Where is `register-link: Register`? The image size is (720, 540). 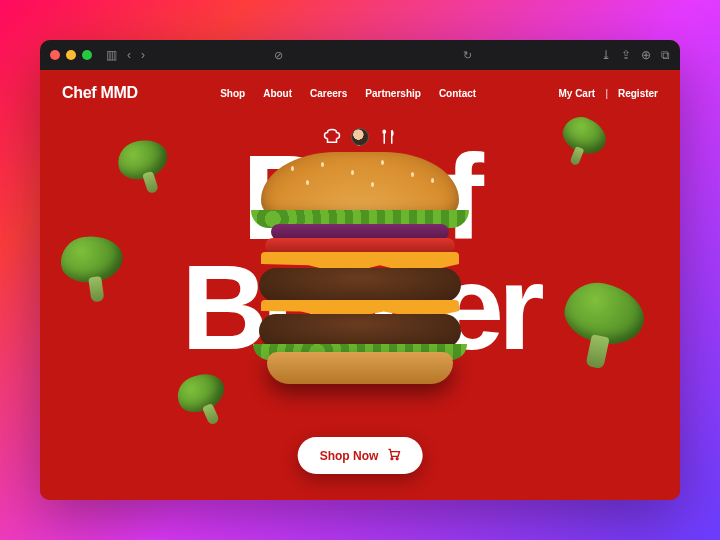
register-link: Register is located at coordinates (638, 94).